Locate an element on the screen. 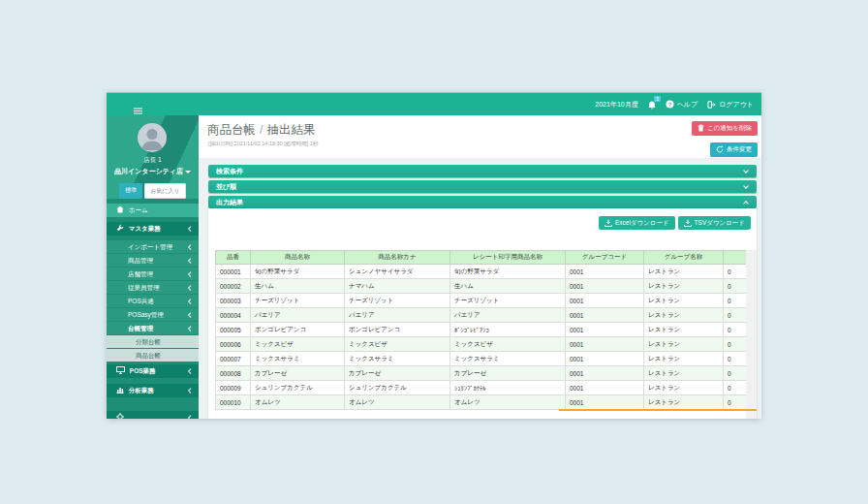 The height and width of the screenshot is (504, 868). cell-product-kana: シュンノヤサイサラダ is located at coordinates (397, 271).